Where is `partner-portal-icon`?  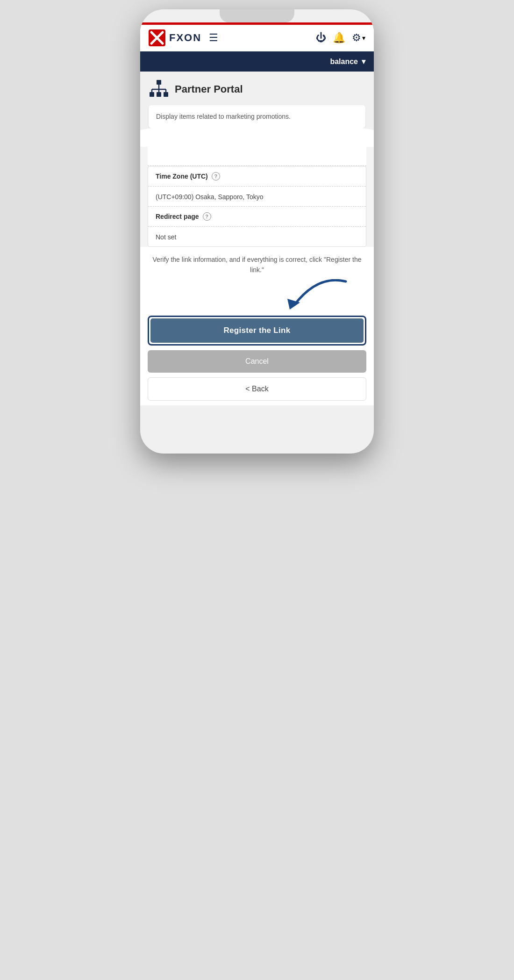
partner-portal-icon is located at coordinates (159, 89).